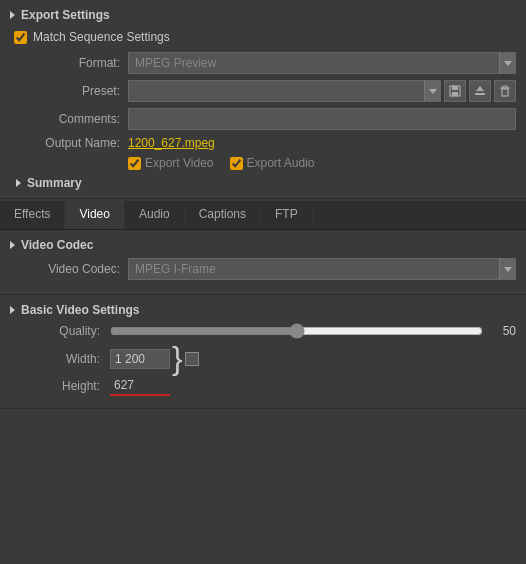  What do you see at coordinates (287, 215) in the screenshot?
I see `tab-ftp: FTP` at bounding box center [287, 215].